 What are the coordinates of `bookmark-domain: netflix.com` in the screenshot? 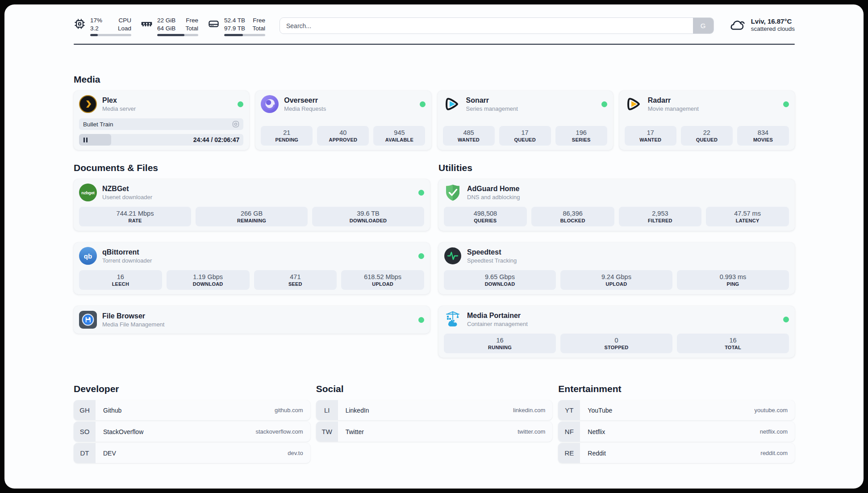 It's located at (774, 431).